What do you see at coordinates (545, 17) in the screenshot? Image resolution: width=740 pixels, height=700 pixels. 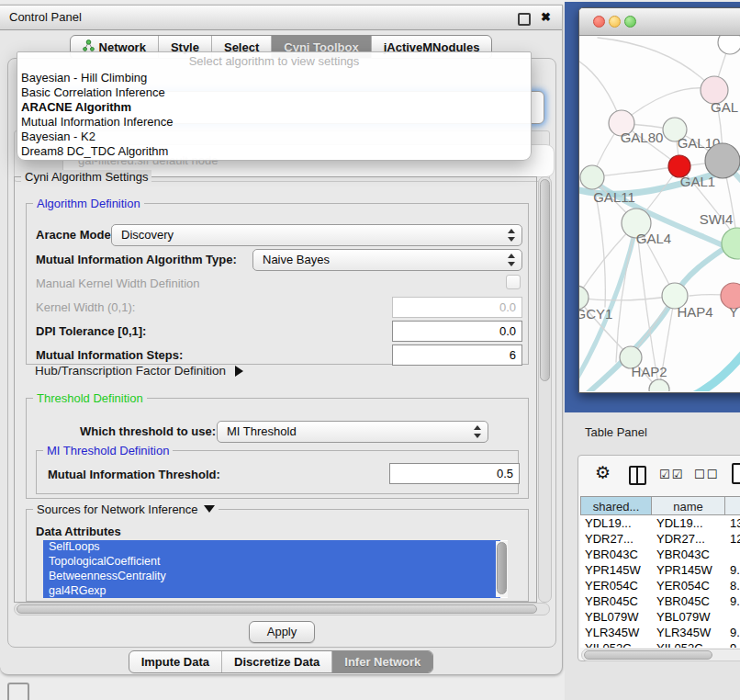 I see `close-icon: ✖` at bounding box center [545, 17].